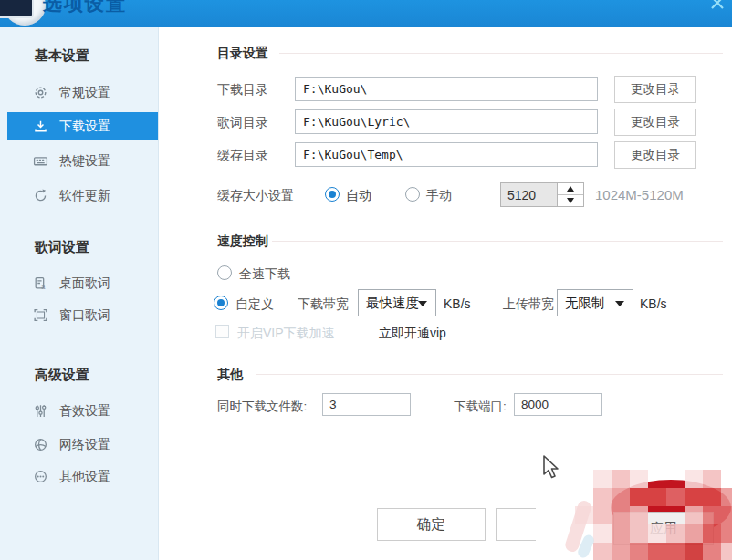 The image size is (732, 560). I want to click on sidebar-header-basic: 基本设置, so click(62, 57).